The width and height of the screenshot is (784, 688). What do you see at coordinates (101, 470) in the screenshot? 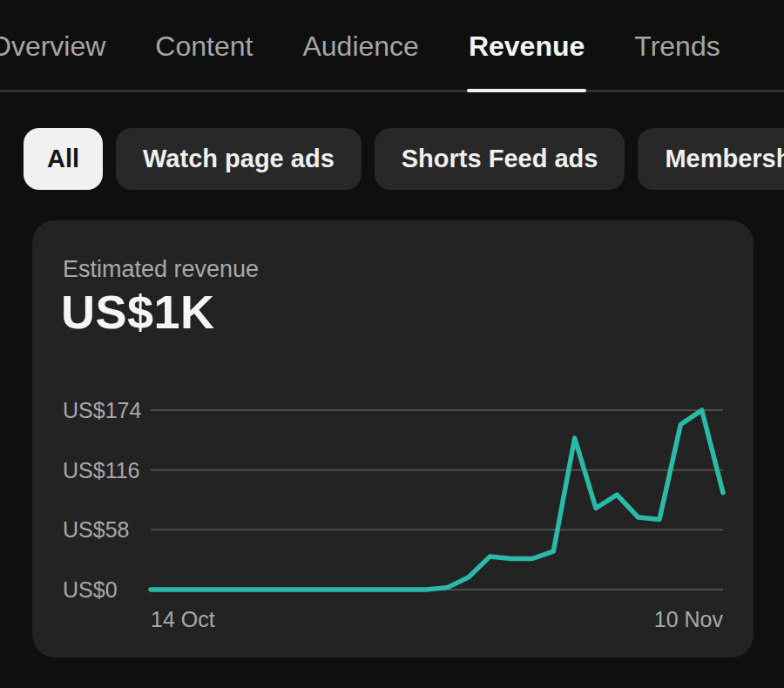
I see `y-axis-tick-label: US$116` at bounding box center [101, 470].